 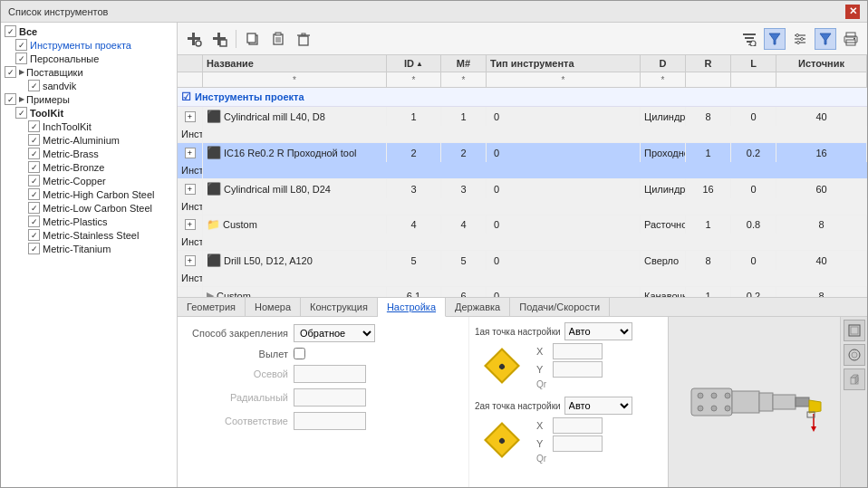 What do you see at coordinates (294, 80) in the screenshot?
I see `filter-name-input` at bounding box center [294, 80].